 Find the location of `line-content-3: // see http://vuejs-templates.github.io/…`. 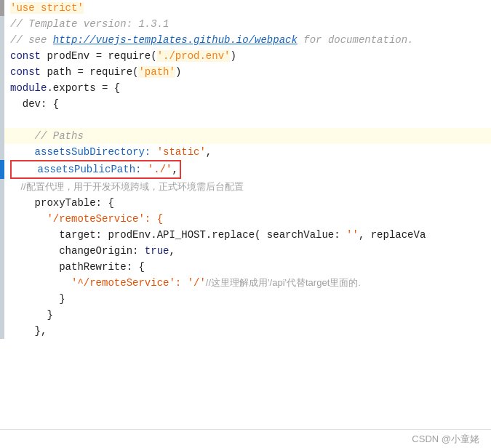

line-content-3: // see http://vuejs-templates.github.io/… is located at coordinates (247, 40).